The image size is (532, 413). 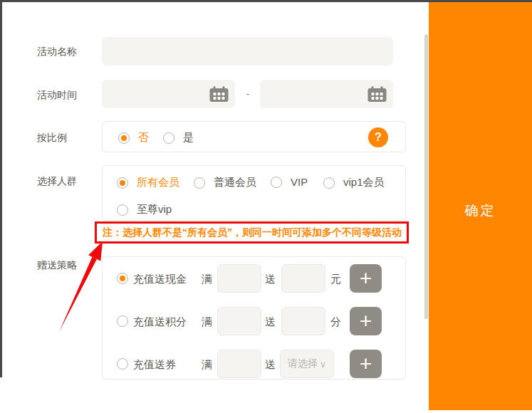 What do you see at coordinates (254, 193) in the screenshot?
I see `audience-group: 所有会员 普通会员 VIP vip1会员 至尊vip` at bounding box center [254, 193].